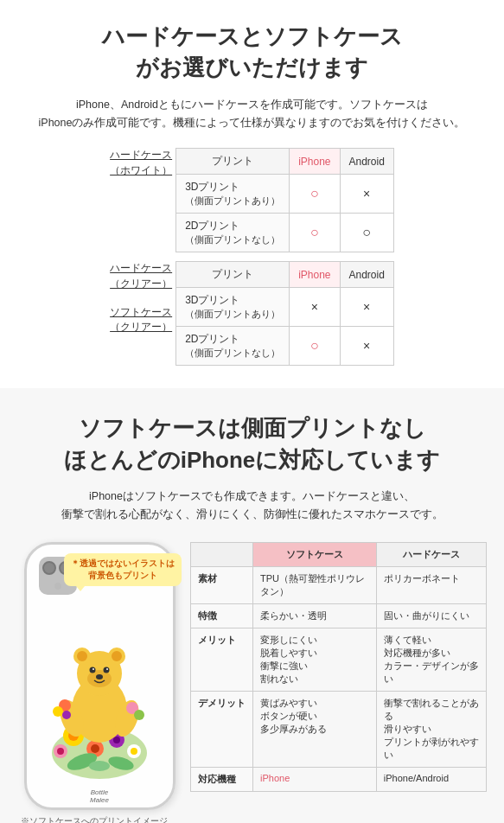 The width and height of the screenshot is (504, 823). Describe the element at coordinates (141, 163) in the screenshot. I see `table1-side-labels: ハードケース（ホワイト）` at that location.